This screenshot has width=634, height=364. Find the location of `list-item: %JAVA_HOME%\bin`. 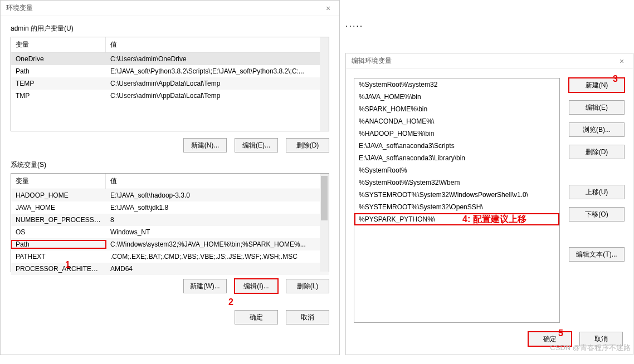

list-item: %JAVA_HOME%\bin is located at coordinates (457, 97).